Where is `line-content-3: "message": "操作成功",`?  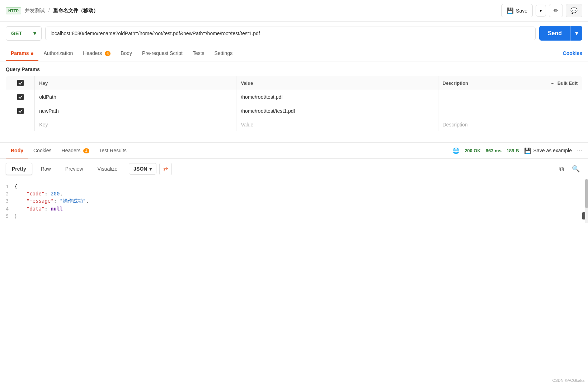 line-content-3: "message": "操作成功", is located at coordinates (301, 201).